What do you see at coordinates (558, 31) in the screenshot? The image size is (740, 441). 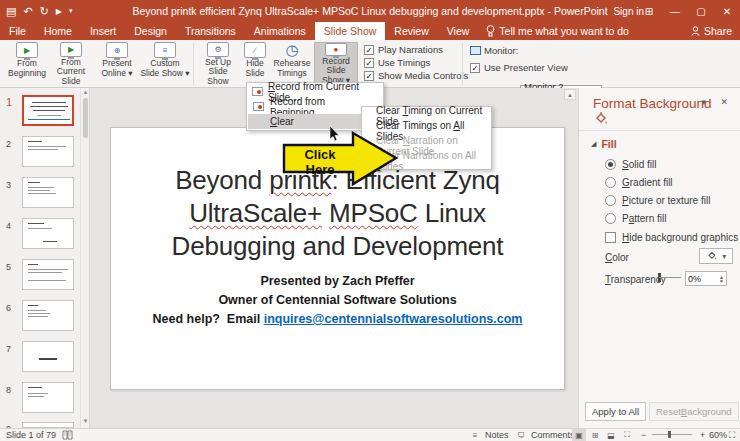 I see `tell-me-box: Tell me what you want to do` at bounding box center [558, 31].